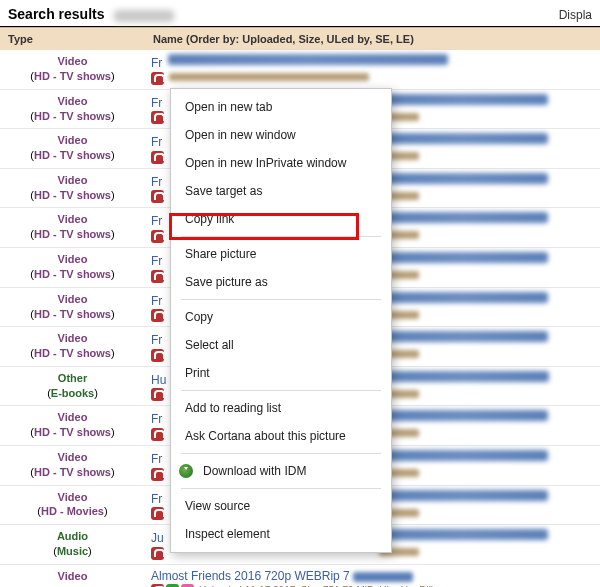  What do you see at coordinates (72, 393) in the screenshot?
I see `subcategory-link: E-books` at bounding box center [72, 393].